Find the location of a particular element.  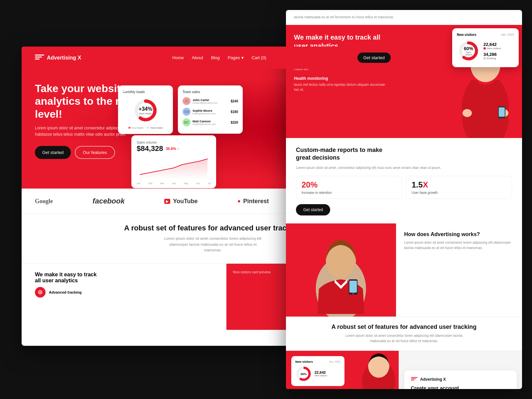

rp-get-started-button: Get started is located at coordinates (313, 210).